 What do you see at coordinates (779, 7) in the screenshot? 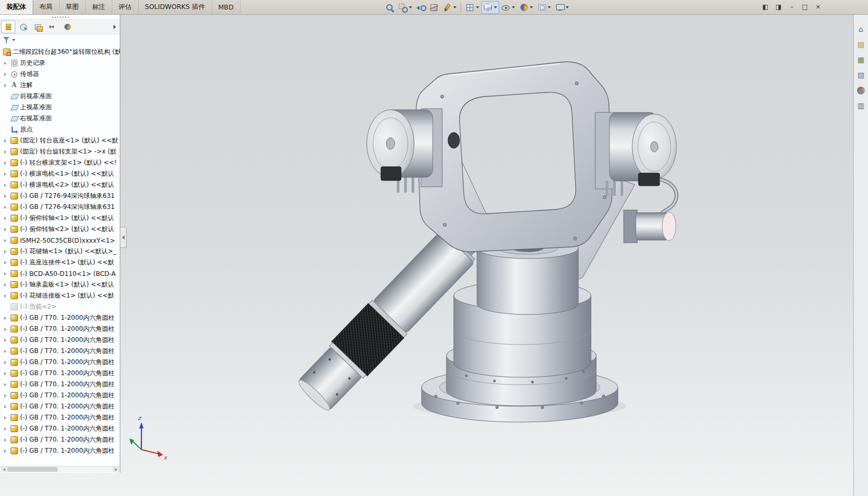
I see `pane-right-button: ◨` at bounding box center [779, 7].